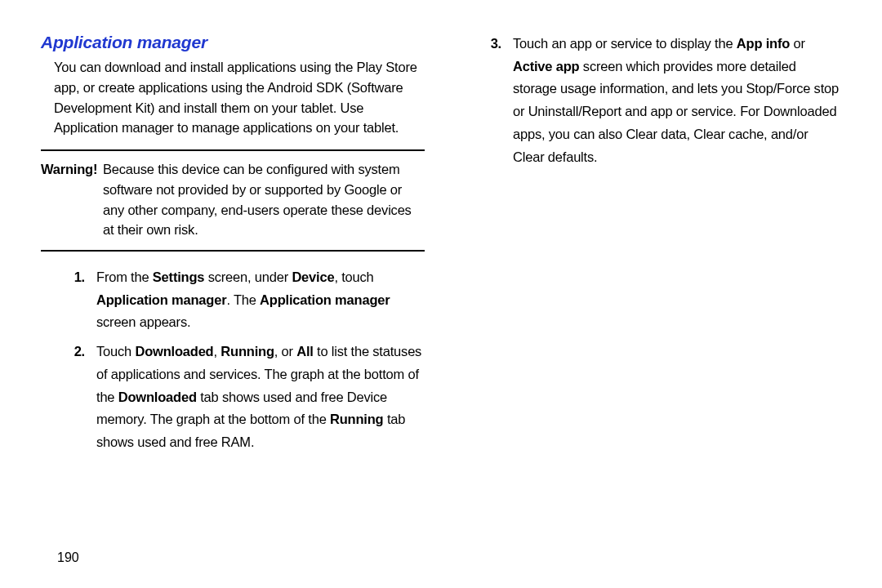 The height and width of the screenshot is (588, 882). What do you see at coordinates (69, 558) in the screenshot?
I see `page-number: 190` at bounding box center [69, 558].